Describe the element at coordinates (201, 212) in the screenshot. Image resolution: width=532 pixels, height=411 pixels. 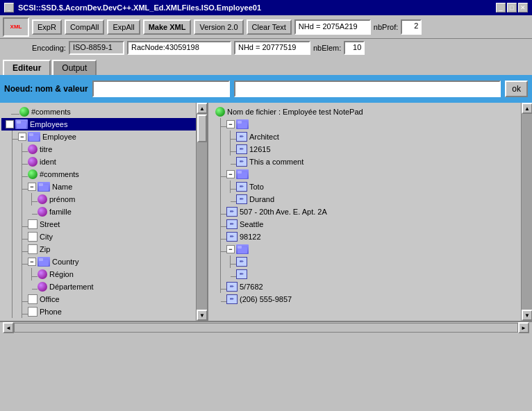
I see `left-scrollbar: ▲ ▼` at that location.